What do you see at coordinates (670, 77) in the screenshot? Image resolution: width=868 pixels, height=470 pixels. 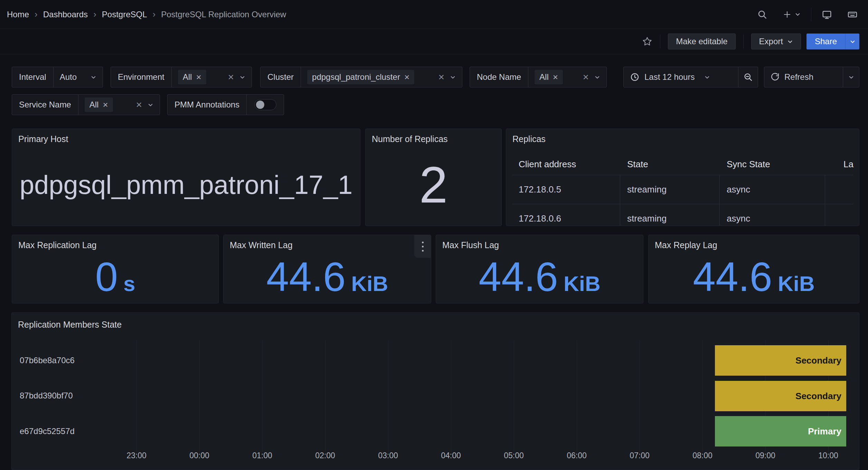 I see `time-range-value: Last 12 hours` at bounding box center [670, 77].